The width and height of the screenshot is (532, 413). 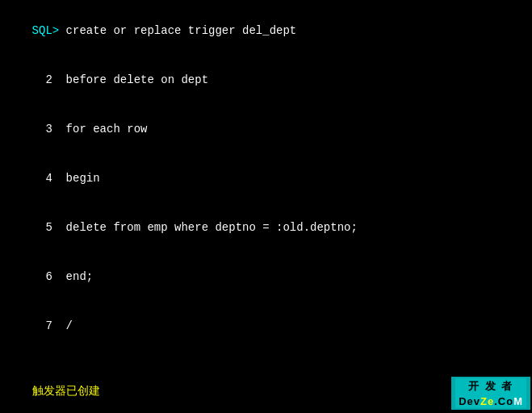 I want to click on line-5: 5 delete from emp where deptno = :old.de…, so click(x=266, y=227).